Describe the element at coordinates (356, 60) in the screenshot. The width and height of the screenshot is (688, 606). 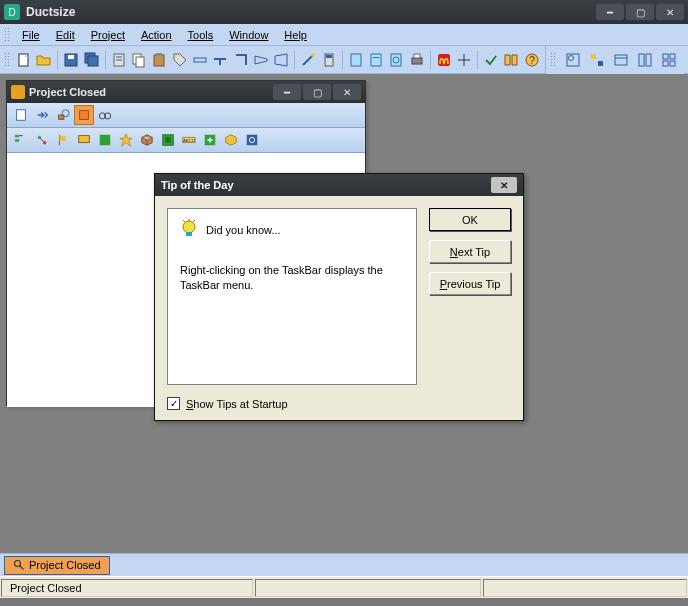
I see `report1-icon` at that location.